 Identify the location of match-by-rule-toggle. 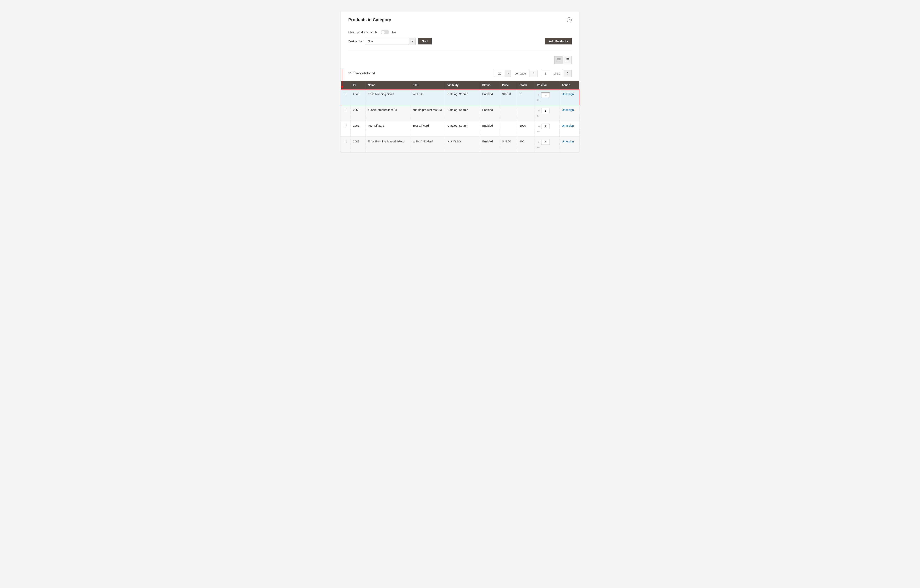
(385, 32).